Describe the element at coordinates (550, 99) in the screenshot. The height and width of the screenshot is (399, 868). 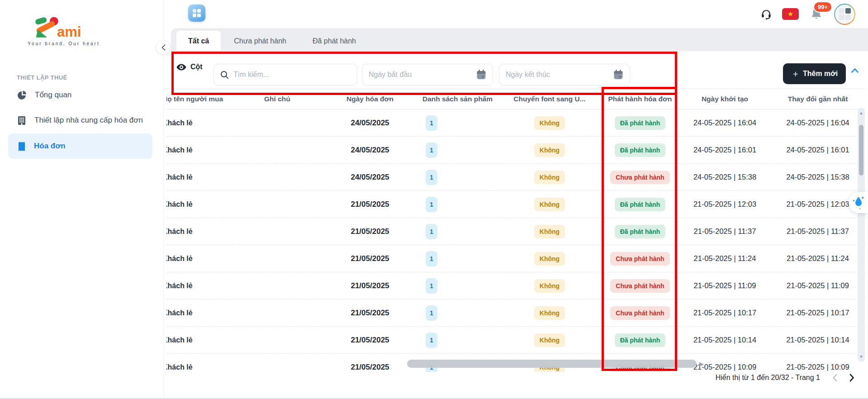
I see `header-convert-font: Chuyển font sang U...` at that location.